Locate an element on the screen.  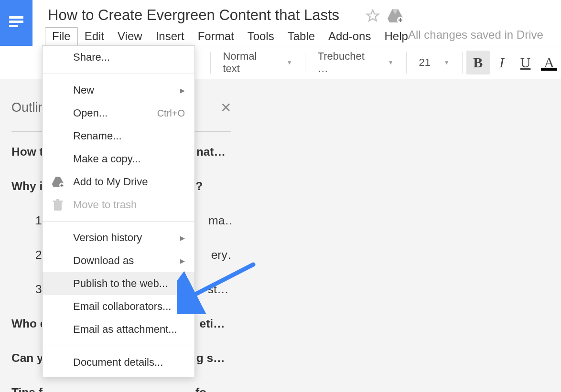
font-size-label: 21 is located at coordinates (425, 63).